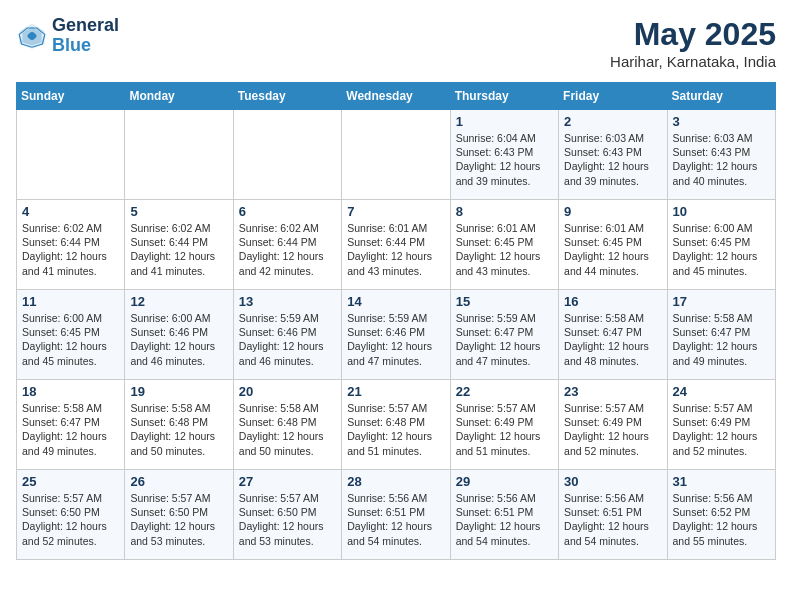  What do you see at coordinates (504, 302) in the screenshot?
I see `day-number: 15` at bounding box center [504, 302].